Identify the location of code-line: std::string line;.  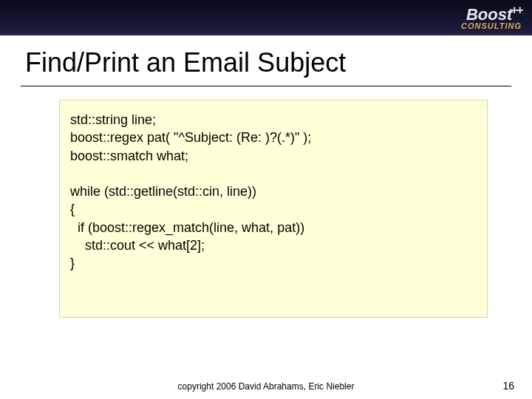
(113, 120).